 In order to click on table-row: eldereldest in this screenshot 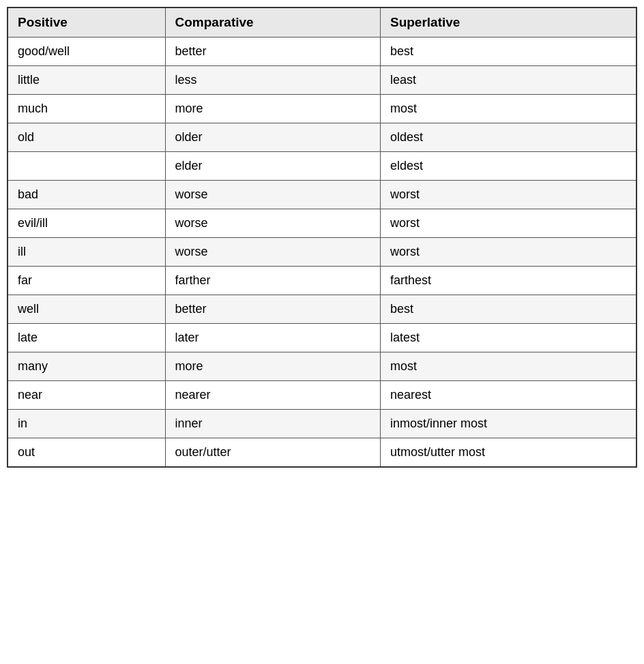, I will do `click(322, 166)`.